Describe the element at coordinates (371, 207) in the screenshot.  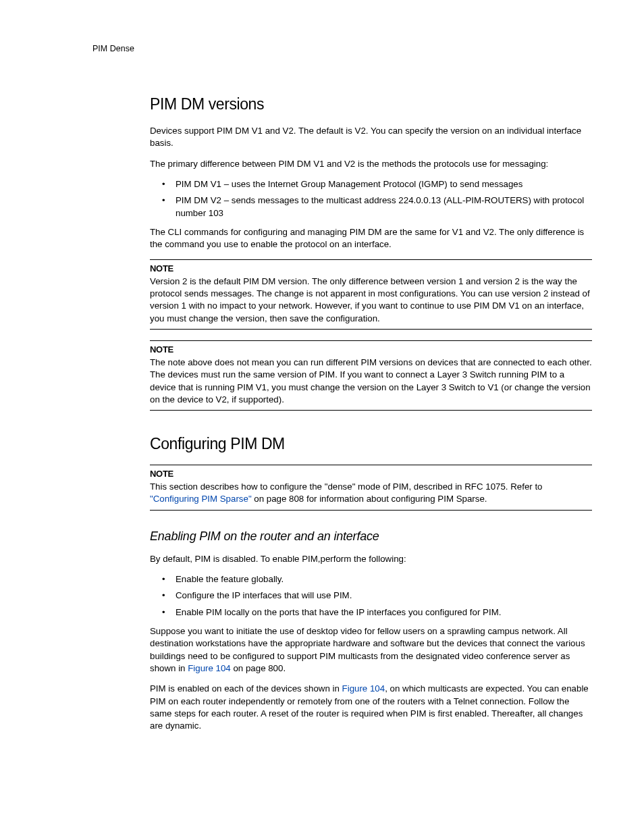
I see `list-item: PIM DM V2 – sends messages to the multic…` at that location.